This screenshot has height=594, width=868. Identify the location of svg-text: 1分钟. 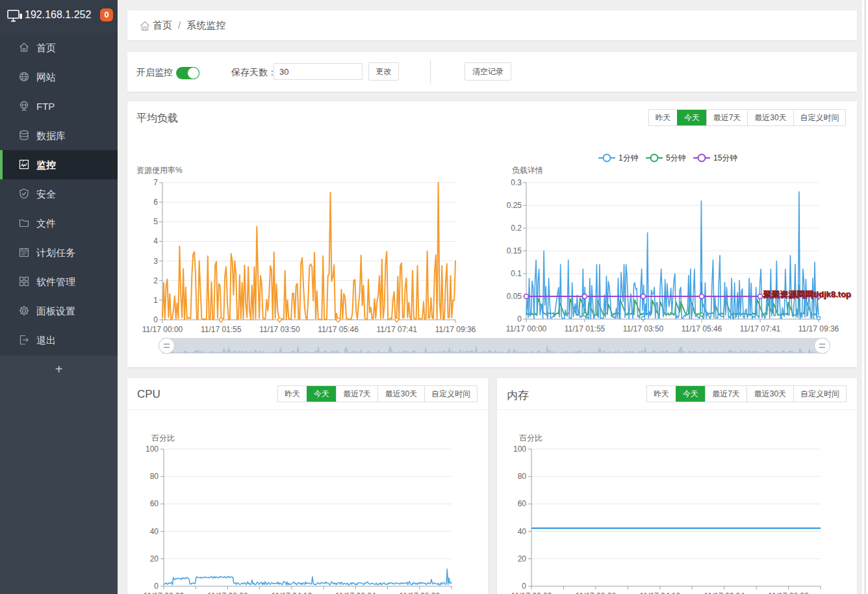
(629, 158).